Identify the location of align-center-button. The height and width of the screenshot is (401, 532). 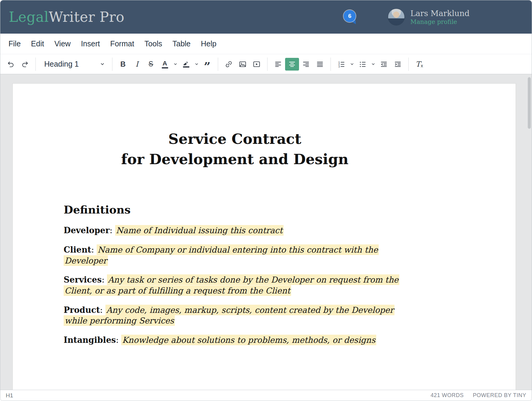
(292, 64).